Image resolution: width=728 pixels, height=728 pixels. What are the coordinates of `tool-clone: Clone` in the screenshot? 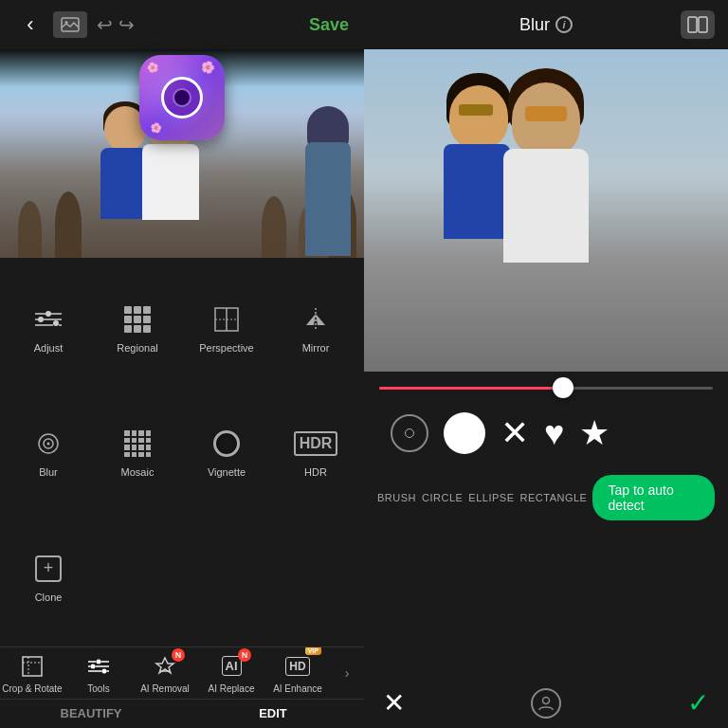 It's located at (48, 576).